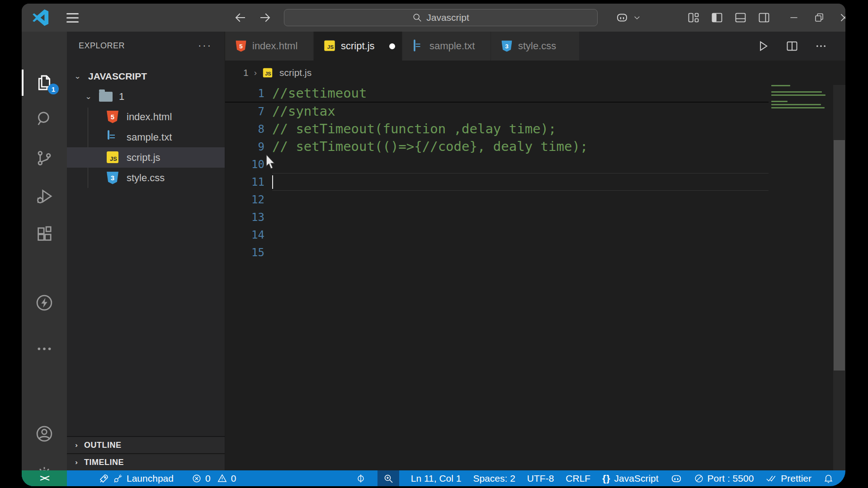 The height and width of the screenshot is (488, 868). I want to click on more-actions-icon, so click(821, 46).